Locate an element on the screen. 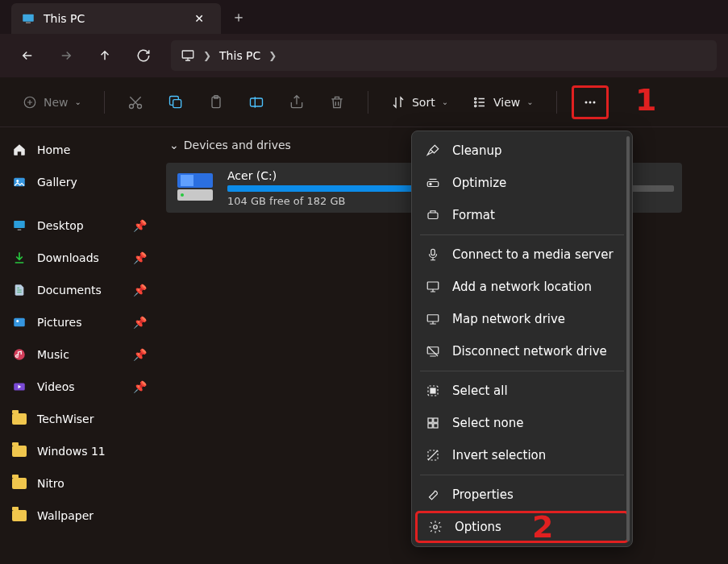  sidebar-item-techwiser: TechWiser is located at coordinates (79, 419).